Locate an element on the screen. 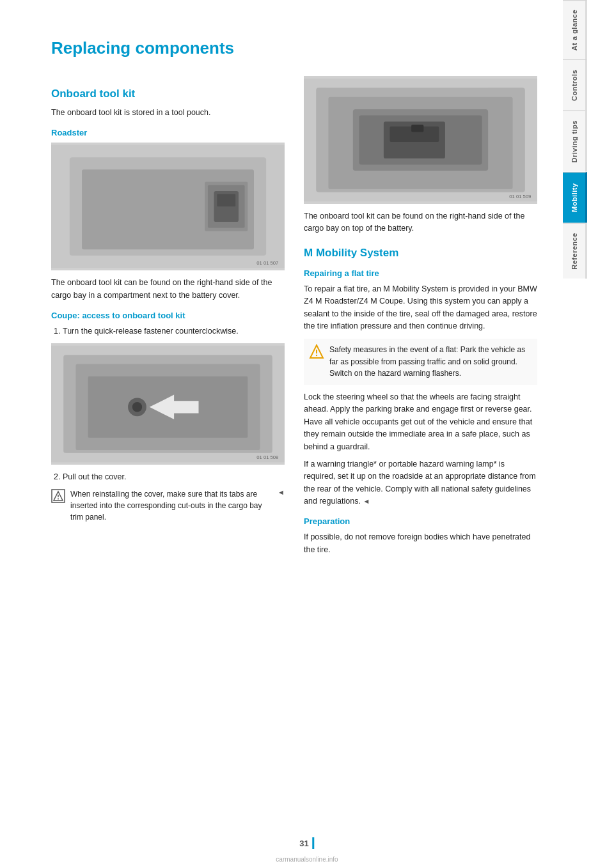  right-image-caption: The onboard tool kit can be found on the… is located at coordinates (421, 222).